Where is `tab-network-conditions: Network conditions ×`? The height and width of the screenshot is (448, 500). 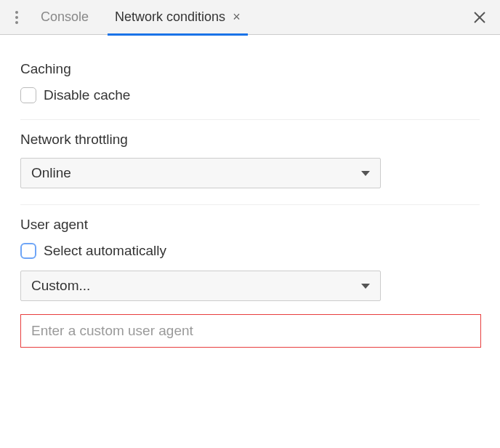 tab-network-conditions: Network conditions × is located at coordinates (177, 17).